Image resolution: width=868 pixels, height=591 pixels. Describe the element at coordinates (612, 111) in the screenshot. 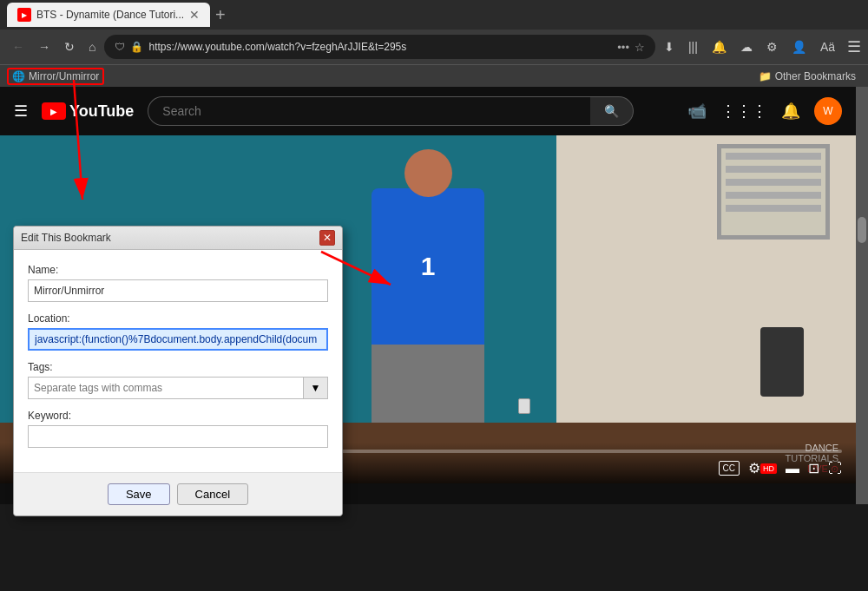

I see `search-button: 🔍` at that location.